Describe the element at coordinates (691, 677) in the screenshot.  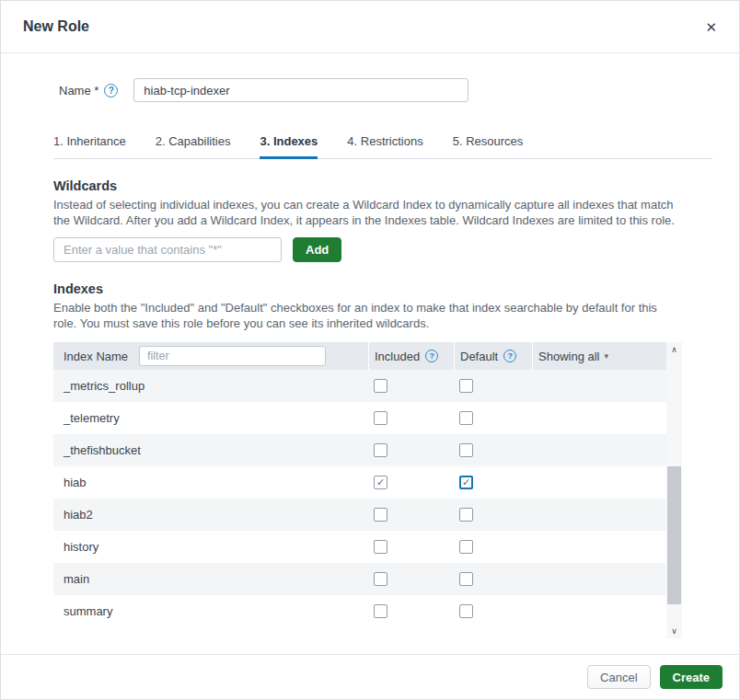
I see `create-button: Create` at that location.